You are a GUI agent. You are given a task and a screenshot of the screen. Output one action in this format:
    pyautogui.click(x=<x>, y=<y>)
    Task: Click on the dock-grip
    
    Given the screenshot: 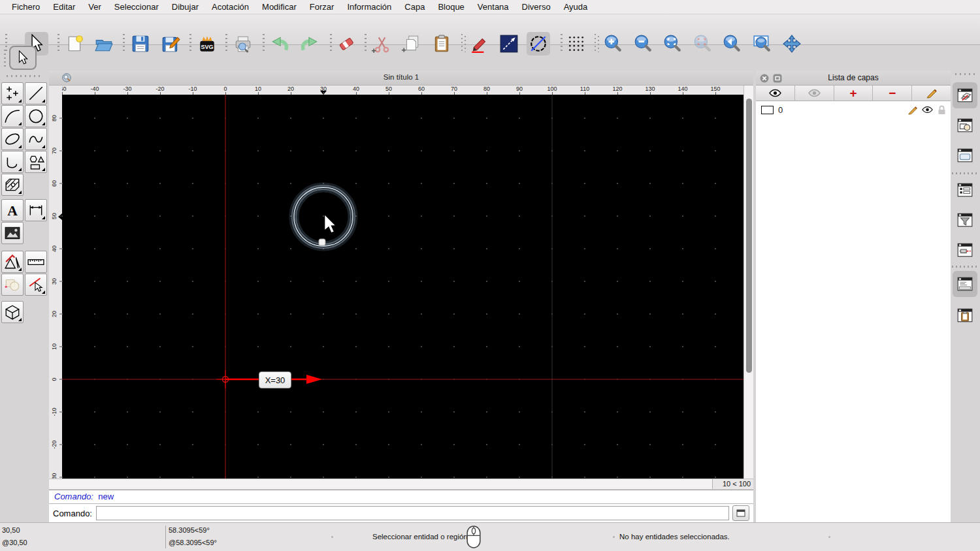 What is the action you would take?
    pyautogui.click(x=965, y=74)
    